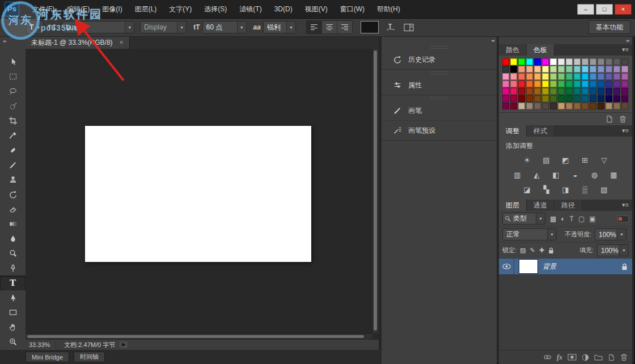 The image size is (635, 364). What do you see at coordinates (439, 99) in the screenshot?
I see `drag-grip` at bounding box center [439, 99].